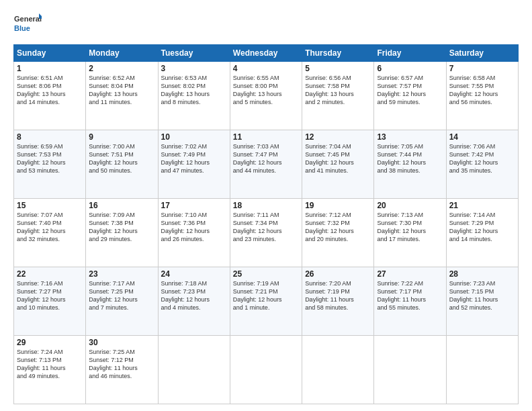  Describe the element at coordinates (338, 274) in the screenshot. I see `day-number: 26` at that location.